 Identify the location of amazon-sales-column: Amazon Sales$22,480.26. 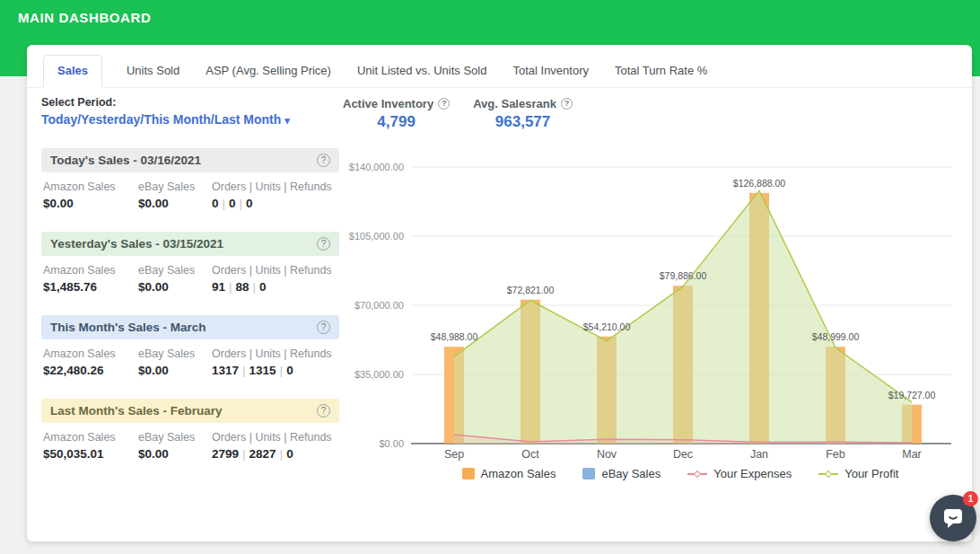
(91, 363).